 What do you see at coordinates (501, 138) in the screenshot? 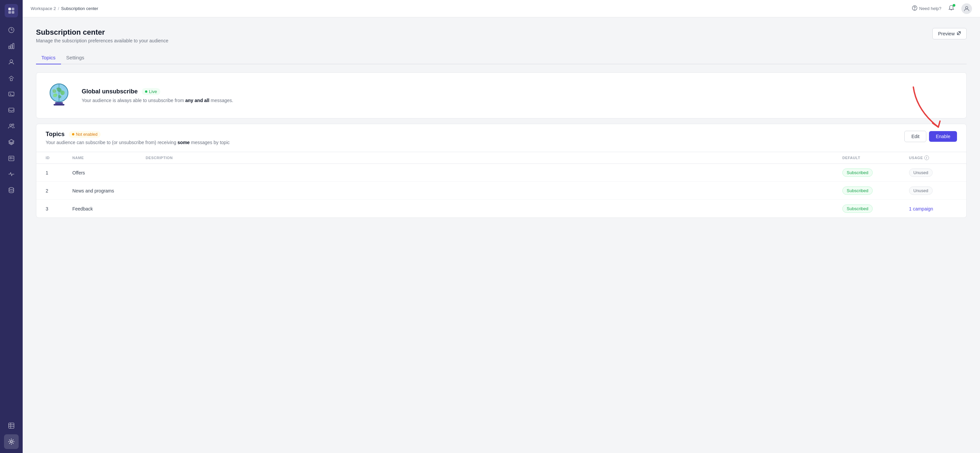
I see `topics-header: Topics Not enabled Your audience can sub…` at bounding box center [501, 138].